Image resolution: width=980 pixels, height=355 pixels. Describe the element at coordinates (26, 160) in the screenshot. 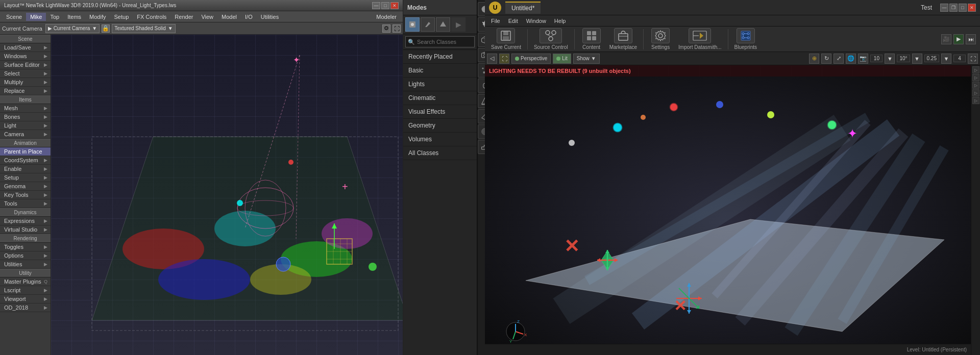

I see `sidebar-item-coordsystem: CoordSystem ▶` at that location.